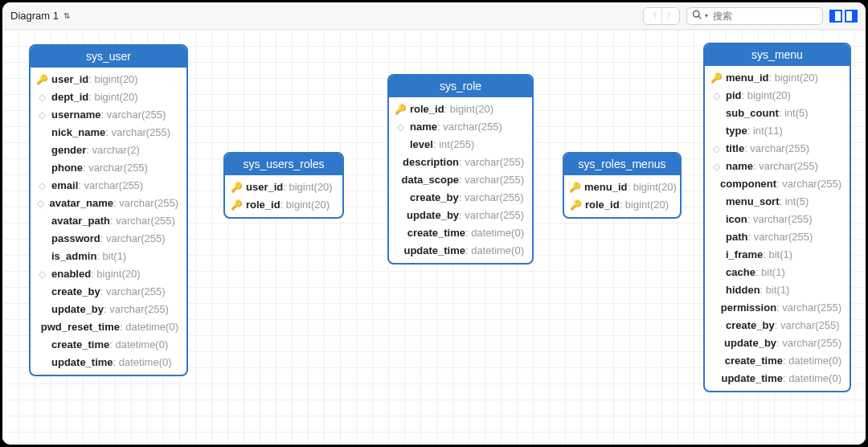 This screenshot has height=447, width=868. What do you see at coordinates (836, 16) in the screenshot?
I see `panel-left-button` at bounding box center [836, 16].